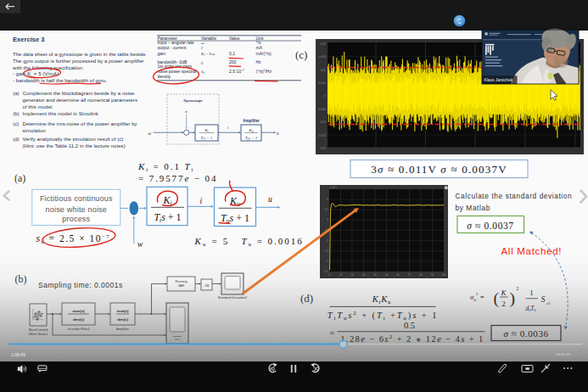 This screenshot has height=392, width=588. What do you see at coordinates (499, 80) in the screenshot?
I see `svg-text: Klaus Janschek` at bounding box center [499, 80].